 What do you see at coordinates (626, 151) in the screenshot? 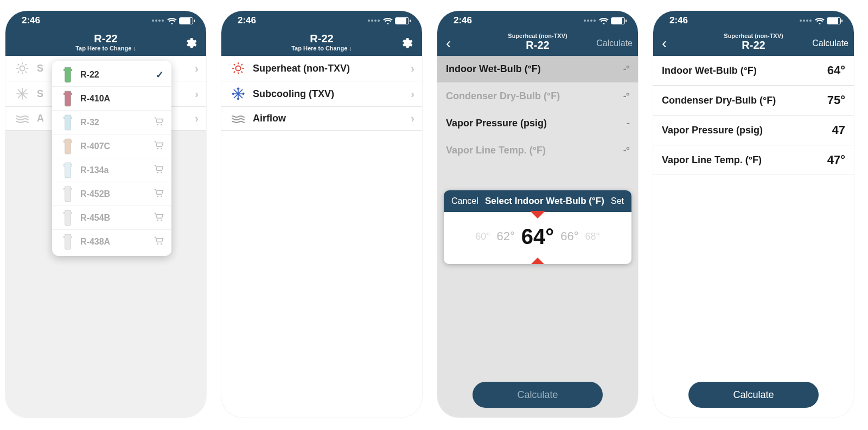
I see `input-value: -°` at bounding box center [626, 151].